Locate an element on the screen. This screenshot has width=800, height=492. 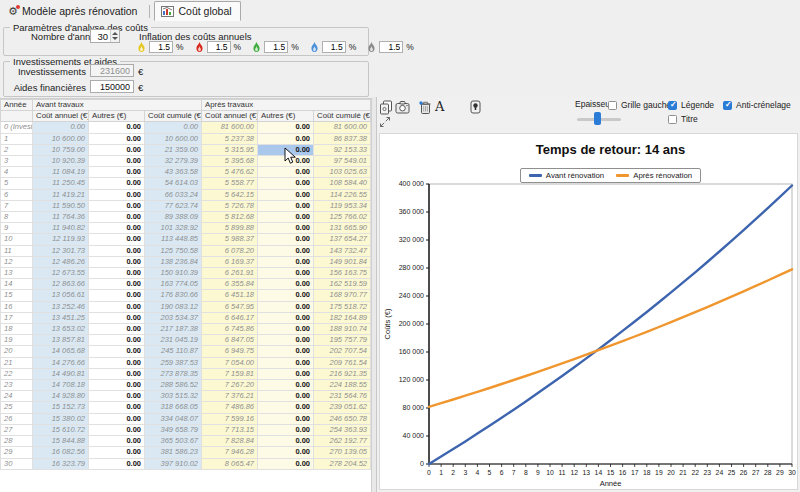
group-header-apres: Après travaux is located at coordinates (286, 106).